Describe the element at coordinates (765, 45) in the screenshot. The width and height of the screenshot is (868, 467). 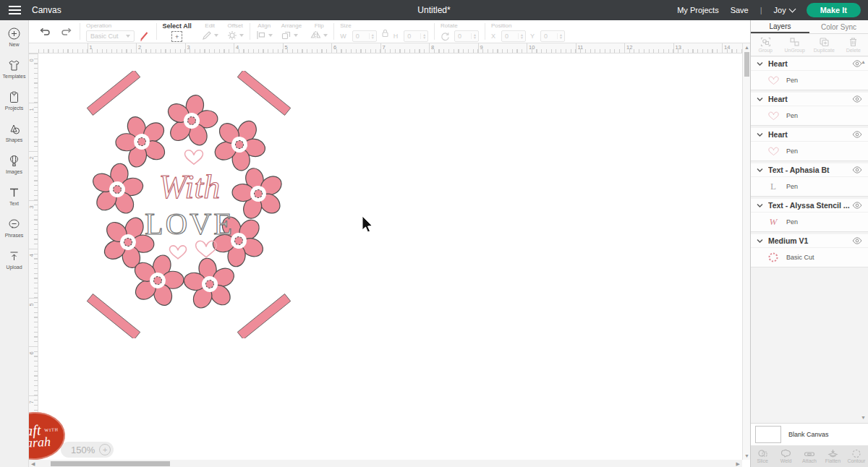
I see `group-button: Group` at that location.